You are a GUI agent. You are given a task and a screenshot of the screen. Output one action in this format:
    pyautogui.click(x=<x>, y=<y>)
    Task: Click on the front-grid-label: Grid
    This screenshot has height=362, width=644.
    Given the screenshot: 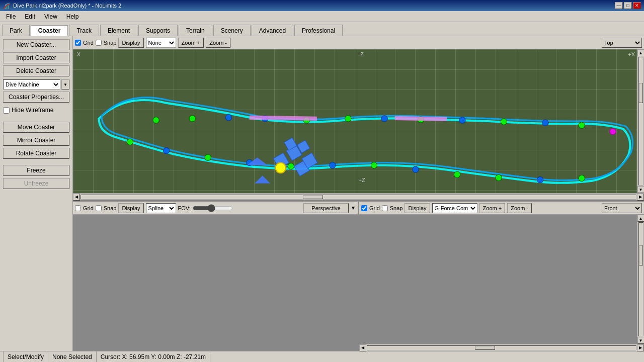 What is the action you would take?
    pyautogui.click(x=374, y=208)
    